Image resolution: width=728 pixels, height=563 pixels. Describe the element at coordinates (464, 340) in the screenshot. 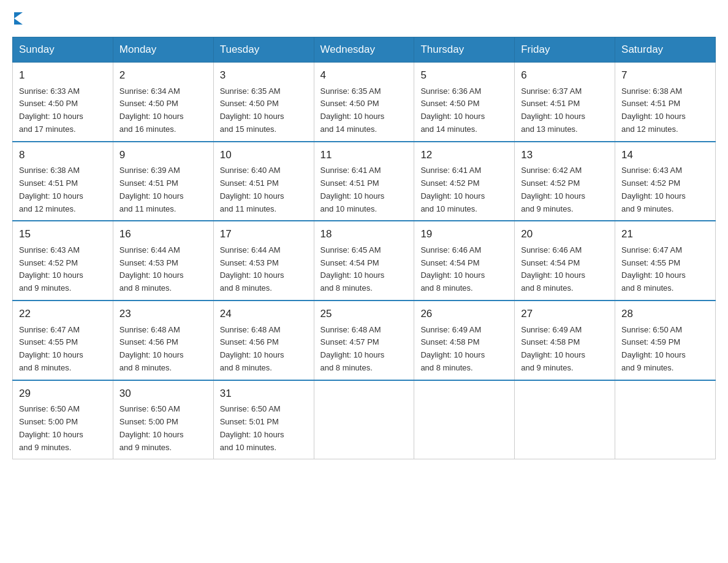

I see `calendar-cell: 26Sunrise: 6:49 AMSunset: 4:58 PMDayligh…` at that location.